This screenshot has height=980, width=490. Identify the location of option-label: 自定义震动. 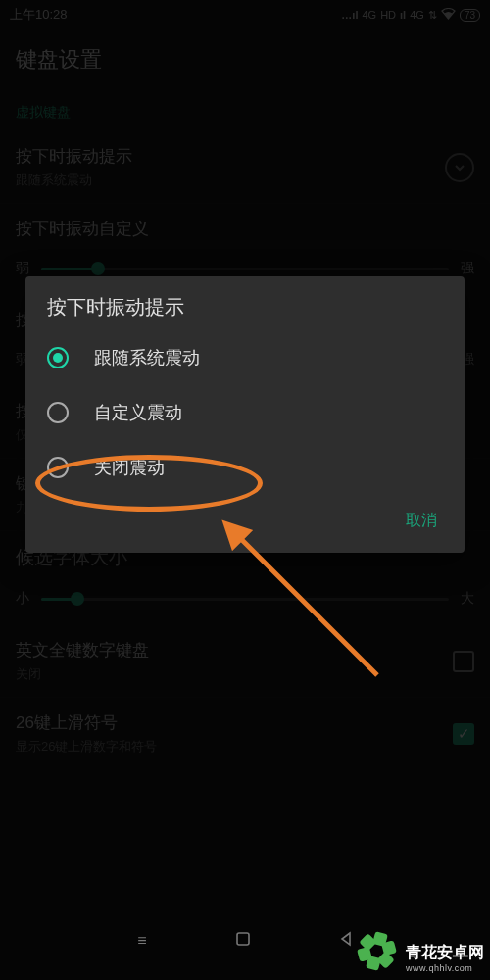
(138, 413).